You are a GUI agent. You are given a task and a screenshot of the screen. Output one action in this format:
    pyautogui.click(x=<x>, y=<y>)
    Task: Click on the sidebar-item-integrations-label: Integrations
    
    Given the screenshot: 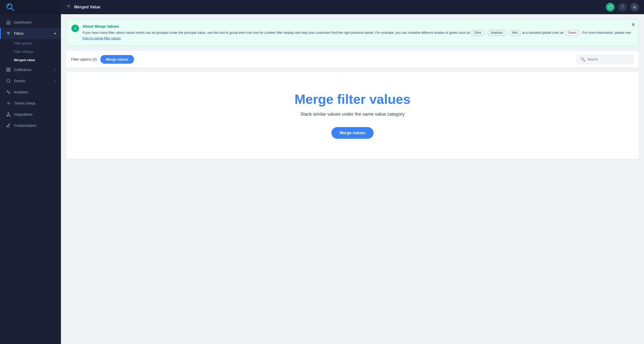 What is the action you would take?
    pyautogui.click(x=23, y=114)
    